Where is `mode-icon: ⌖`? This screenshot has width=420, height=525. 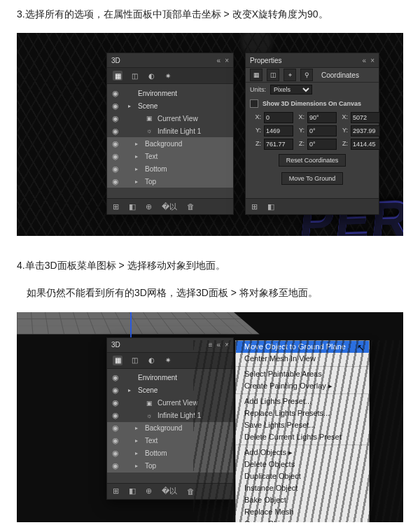 mode-icon: ⌖ is located at coordinates (290, 75).